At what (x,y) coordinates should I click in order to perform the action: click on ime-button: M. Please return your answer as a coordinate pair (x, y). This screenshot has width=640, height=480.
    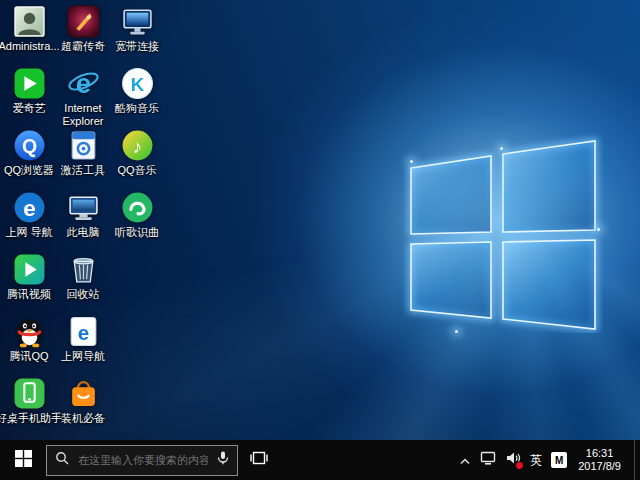
    Looking at the image, I should click on (559, 460).